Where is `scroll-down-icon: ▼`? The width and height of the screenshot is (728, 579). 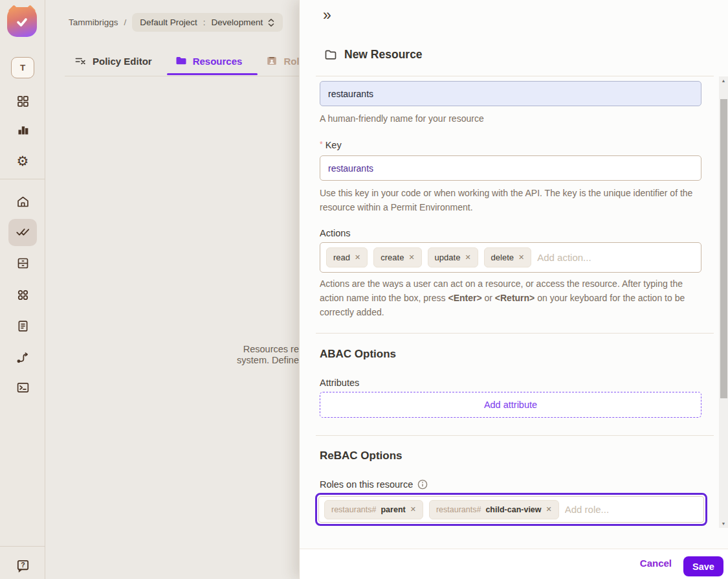
scroll-down-icon: ▼ is located at coordinates (723, 523).